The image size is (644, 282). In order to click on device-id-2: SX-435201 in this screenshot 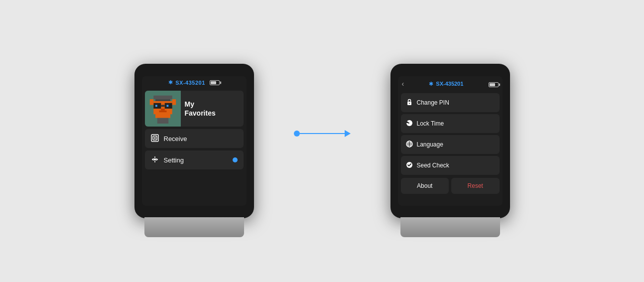, I will do `click(449, 84)`.